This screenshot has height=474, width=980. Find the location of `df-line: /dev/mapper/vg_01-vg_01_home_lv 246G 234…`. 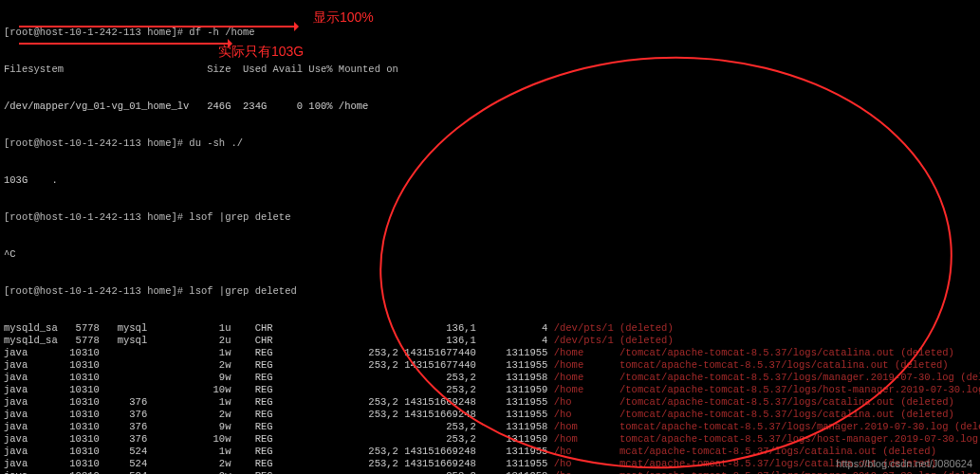

df-line: /dev/mapper/vg_01-vg_01_home_lv 246G 234… is located at coordinates (490, 106).